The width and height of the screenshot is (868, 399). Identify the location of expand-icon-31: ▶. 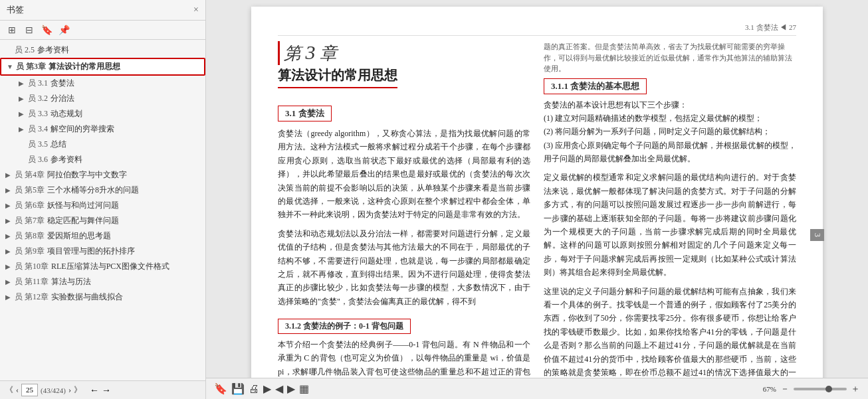
(23, 84).